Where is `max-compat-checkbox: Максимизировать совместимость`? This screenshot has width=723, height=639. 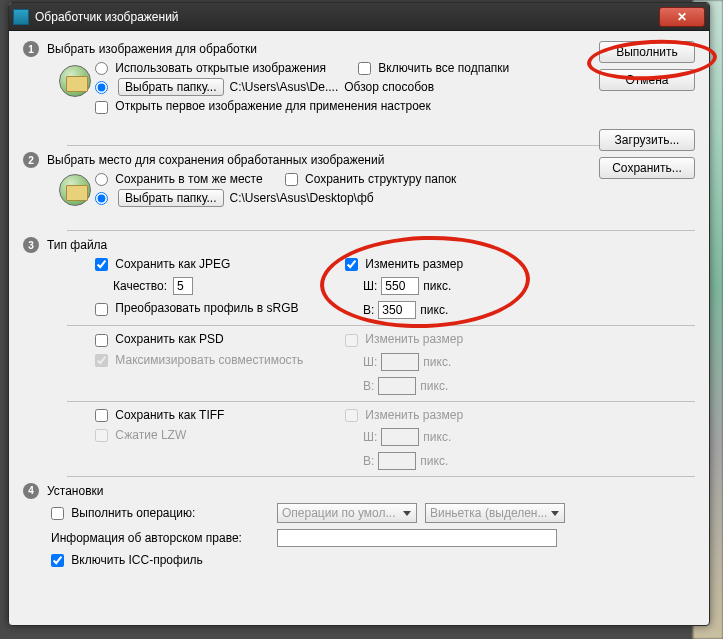 max-compat-checkbox: Максимизировать совместимость is located at coordinates (199, 360).